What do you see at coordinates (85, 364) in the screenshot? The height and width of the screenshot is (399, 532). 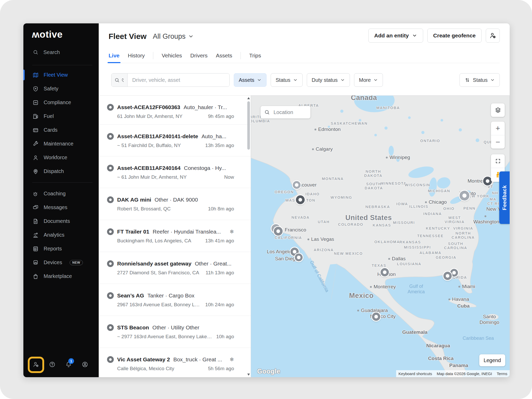 I see `account-button` at bounding box center [85, 364].